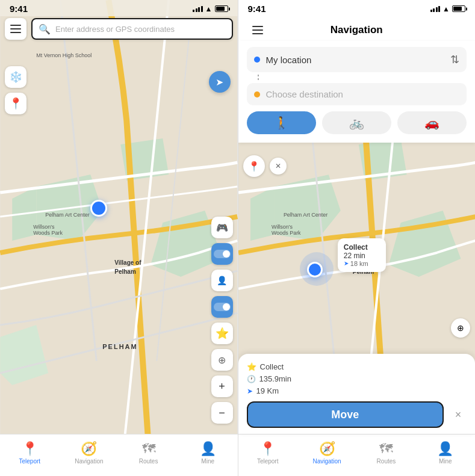  I want to click on right-status-icons: ▲, so click(448, 9).